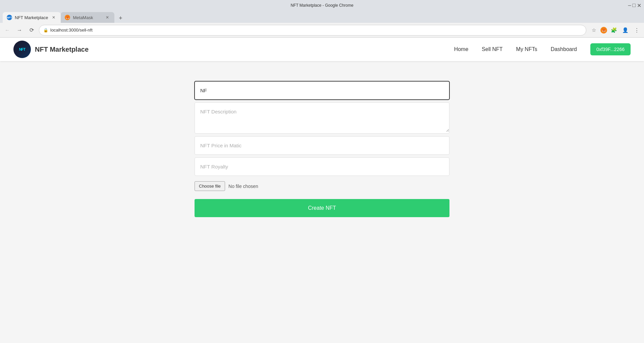  Describe the element at coordinates (322, 19) in the screenshot. I see `browser-chrome: NFT Marketplace - Google Chrome – □ ✕ NF…` at that location.